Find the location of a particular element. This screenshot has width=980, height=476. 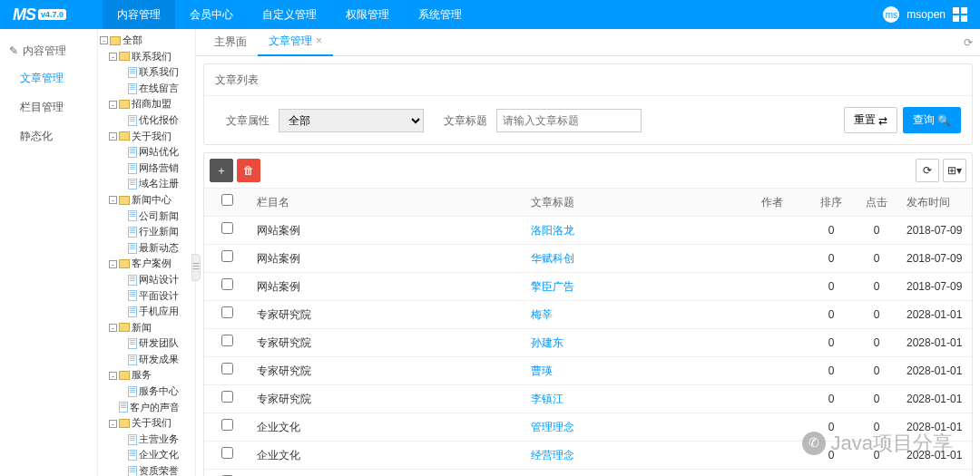

tree-node: 主营业务 is located at coordinates (147, 440).